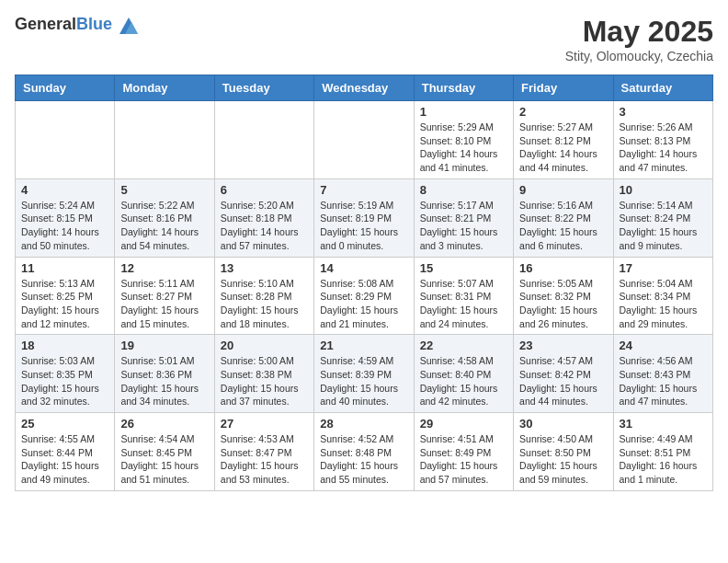 The height and width of the screenshot is (563, 728). Describe the element at coordinates (364, 453) in the screenshot. I see `calendar-week-row: 25Sunrise: 4:55 AM Sunset: 8:44 PM Dayli…` at that location.